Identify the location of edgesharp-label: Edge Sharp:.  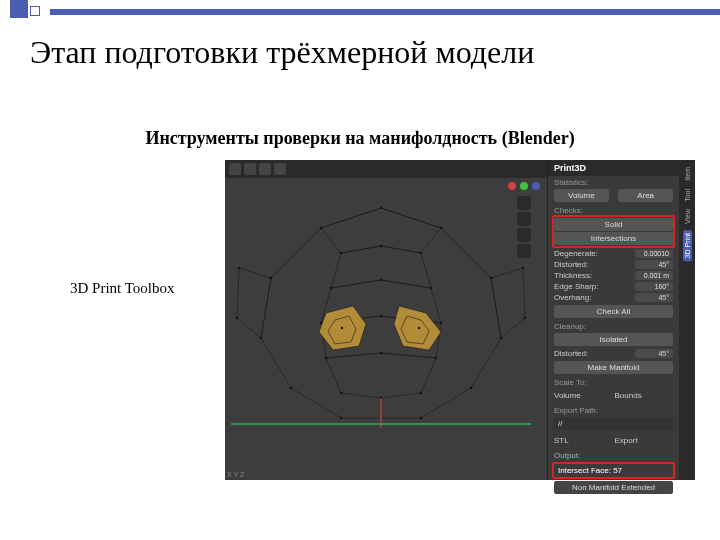
(576, 286).